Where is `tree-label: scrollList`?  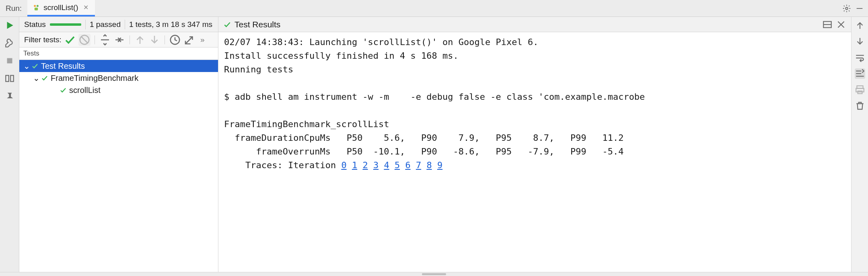 tree-label: scrollList is located at coordinates (85, 90).